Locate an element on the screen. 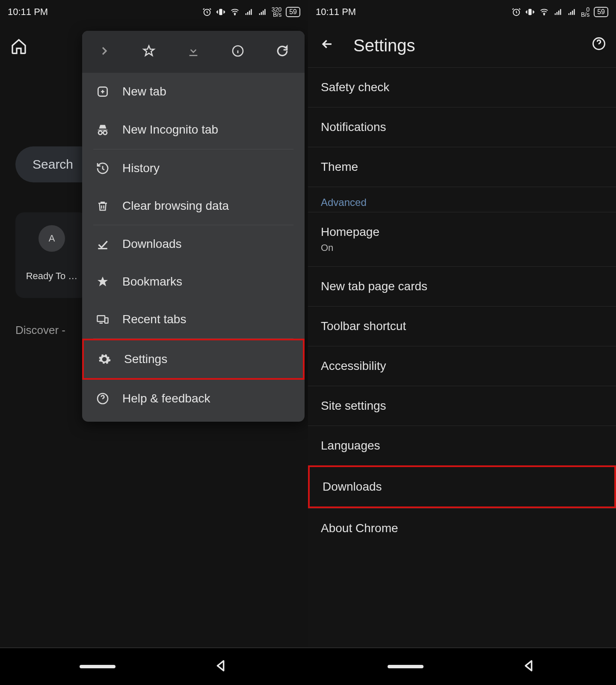 Image resolution: width=616 pixels, height=685 pixels. settings-header: Settings is located at coordinates (462, 45).